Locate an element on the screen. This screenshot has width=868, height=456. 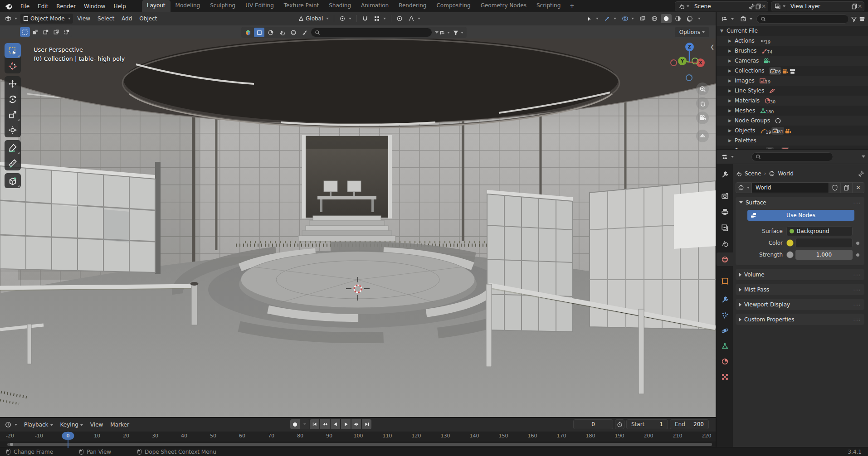
outliner-row-collections: ▶Collections76 is located at coordinates (792, 71).